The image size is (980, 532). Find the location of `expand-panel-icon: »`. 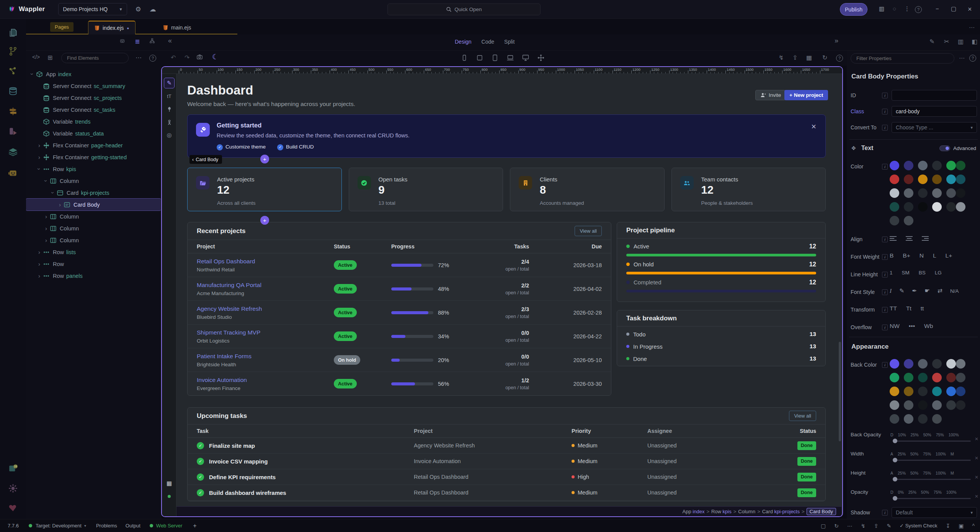

expand-panel-icon: » is located at coordinates (836, 41).